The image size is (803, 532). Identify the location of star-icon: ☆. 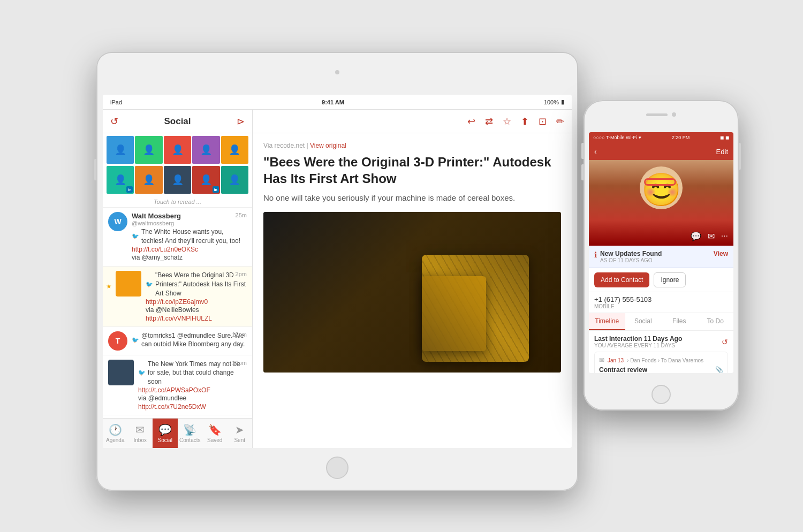
(507, 121).